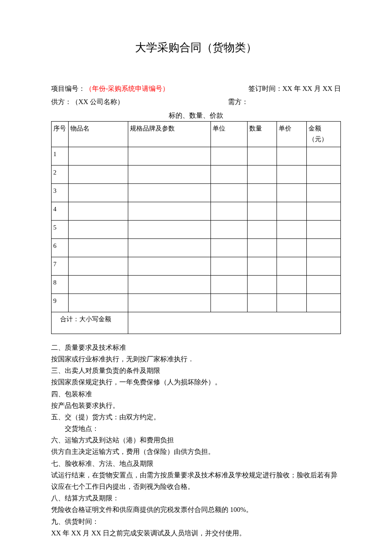 The image size is (392, 555). I want to click on table-row: 5, so click(196, 230).